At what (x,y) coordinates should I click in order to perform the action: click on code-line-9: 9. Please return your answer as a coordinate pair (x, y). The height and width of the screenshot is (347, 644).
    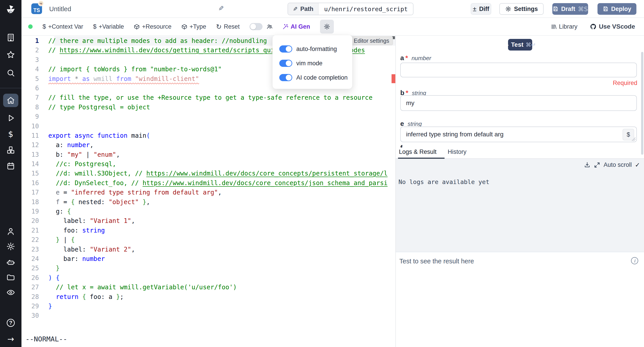
    Looking at the image, I should click on (208, 117).